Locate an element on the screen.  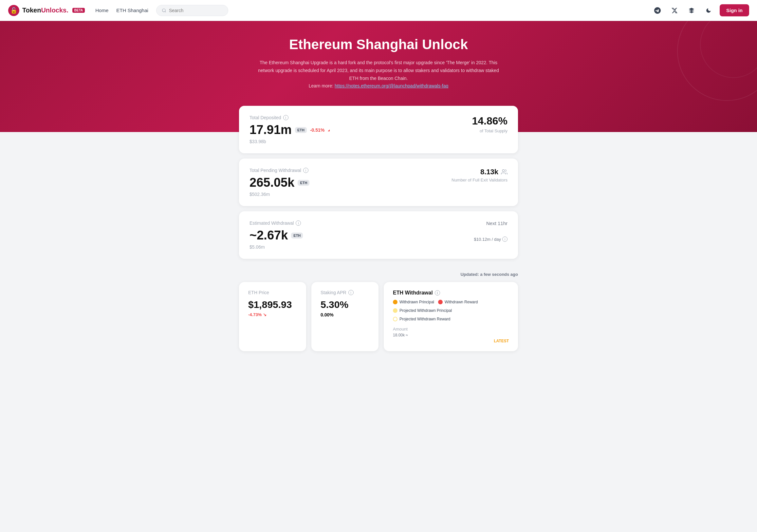
legend-dot-withdrawn-principal is located at coordinates (395, 302).